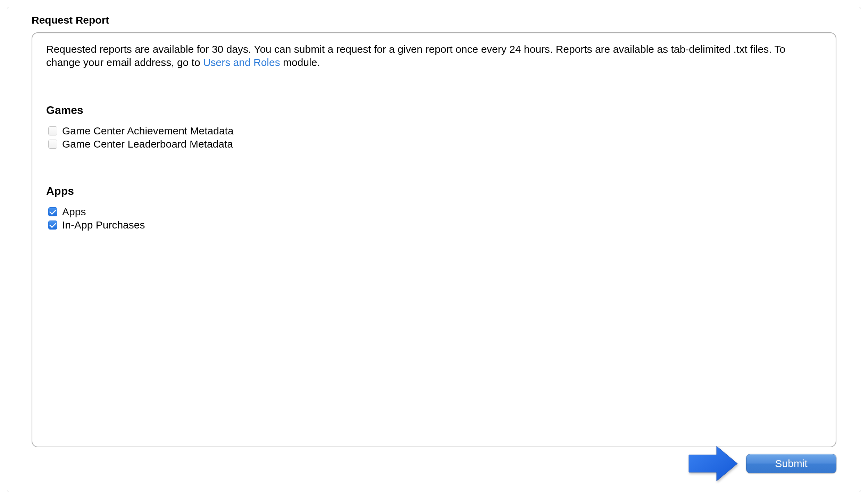 This screenshot has width=868, height=499. I want to click on checkbox-label-achievement: Game Center Achievement Metadata, so click(148, 131).